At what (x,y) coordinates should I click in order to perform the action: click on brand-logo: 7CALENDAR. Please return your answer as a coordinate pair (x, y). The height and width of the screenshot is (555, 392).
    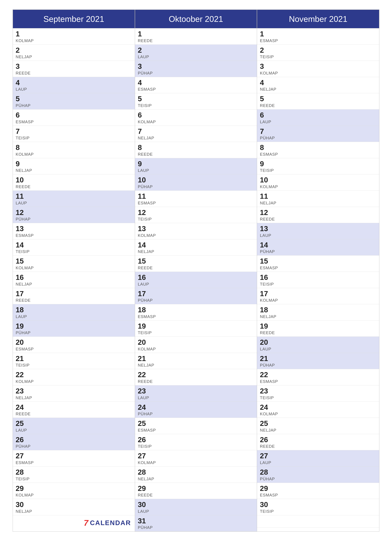
    Looking at the image, I should click on (107, 523).